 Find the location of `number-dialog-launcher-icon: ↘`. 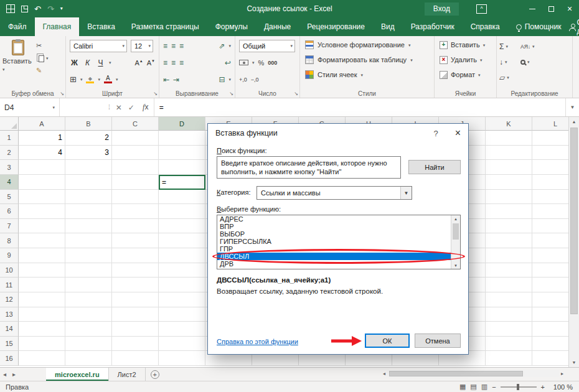

number-dialog-launcher-icon: ↘ is located at coordinates (296, 94).